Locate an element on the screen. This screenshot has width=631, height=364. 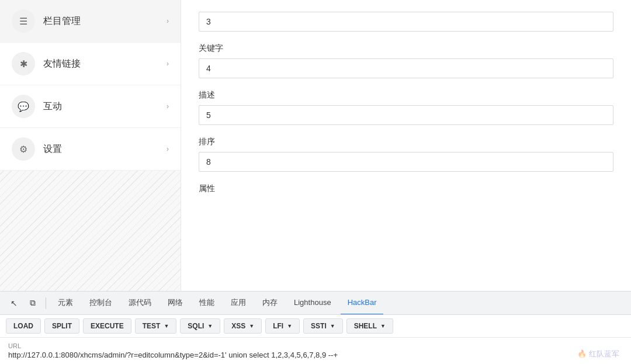
layers-tool-icon: ⧉ is located at coordinates (33, 303).